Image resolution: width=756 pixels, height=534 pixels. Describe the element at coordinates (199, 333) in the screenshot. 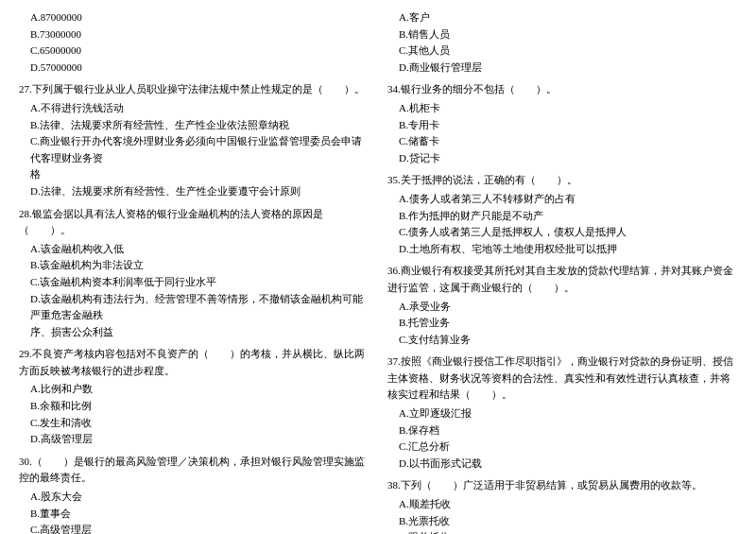

I see `option-item: 序、损害公众利益` at that location.